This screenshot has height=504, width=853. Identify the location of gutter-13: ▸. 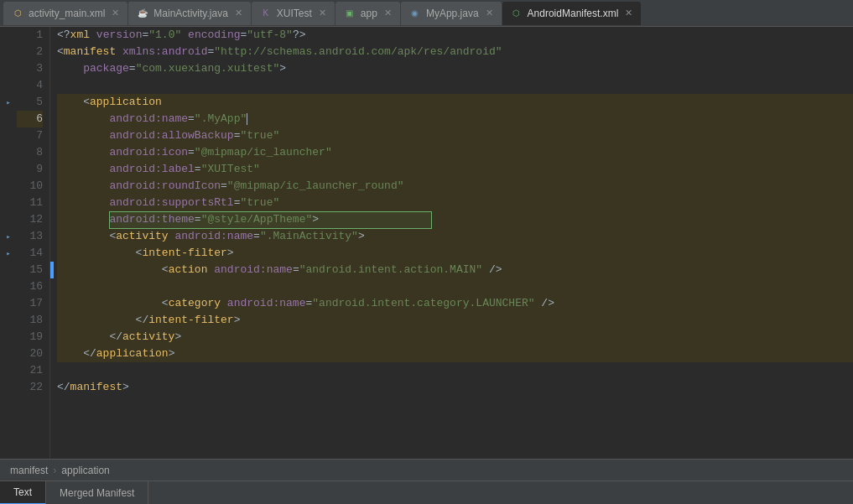
(8, 236).